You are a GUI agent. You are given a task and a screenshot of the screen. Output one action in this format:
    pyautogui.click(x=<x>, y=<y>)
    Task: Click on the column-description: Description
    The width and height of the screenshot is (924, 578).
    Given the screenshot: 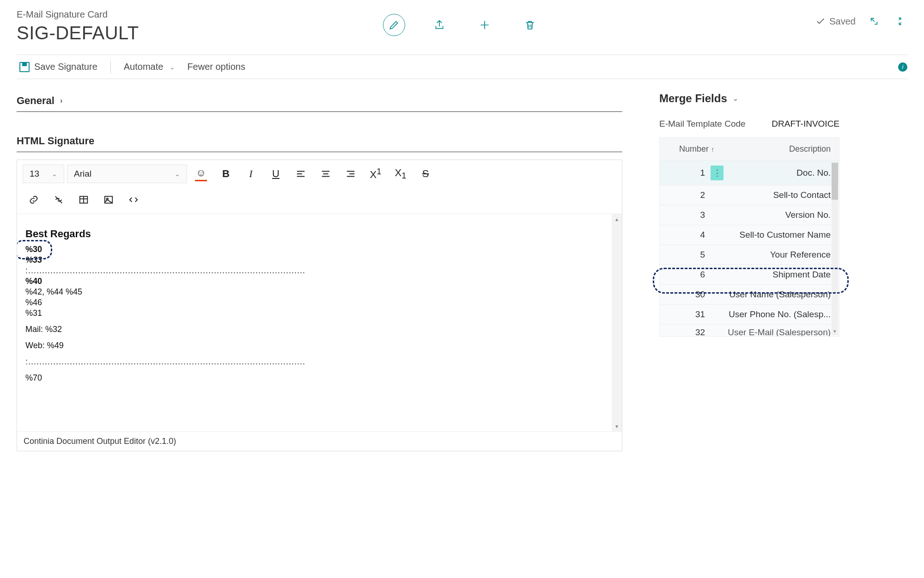 What is the action you would take?
    pyautogui.click(x=772, y=149)
    